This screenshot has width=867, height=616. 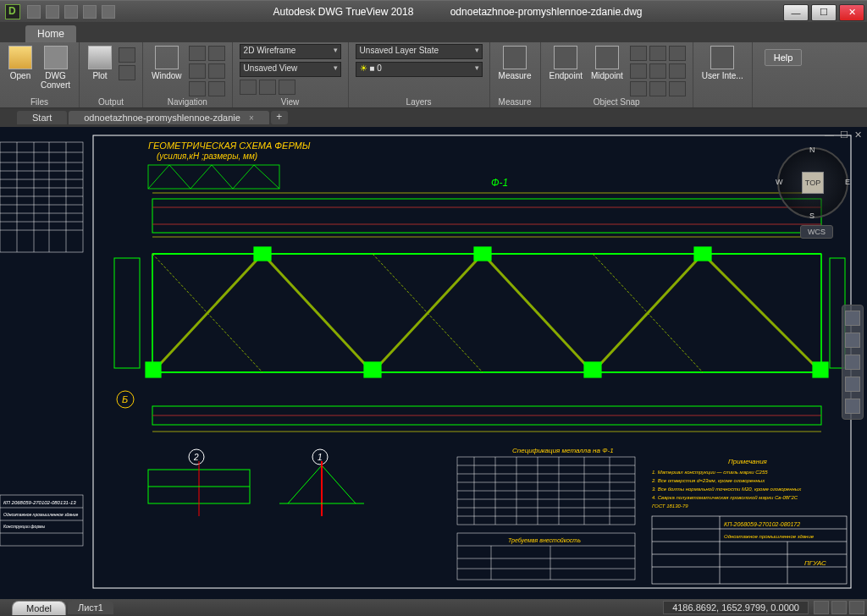 I want to click on orbit-tool-icon, so click(x=853, y=384).